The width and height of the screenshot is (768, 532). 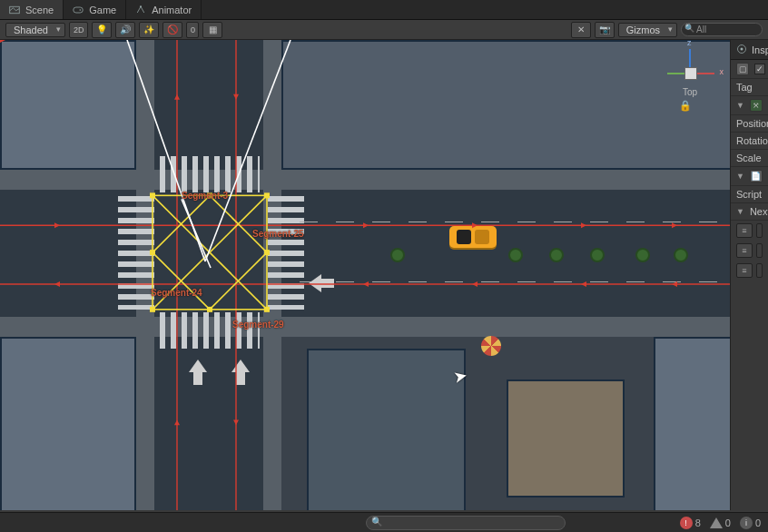 I want to click on tab-inspector: Inspector, so click(x=750, y=50).